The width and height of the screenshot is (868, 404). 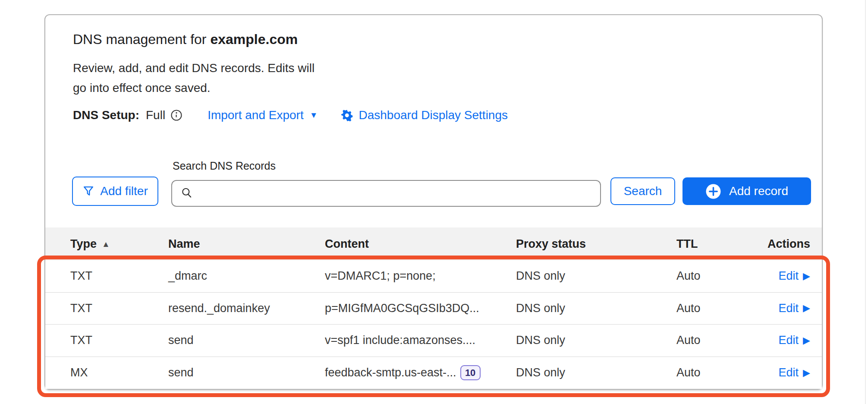 What do you see at coordinates (687, 244) in the screenshot?
I see `column-header-ttl: TTL` at bounding box center [687, 244].